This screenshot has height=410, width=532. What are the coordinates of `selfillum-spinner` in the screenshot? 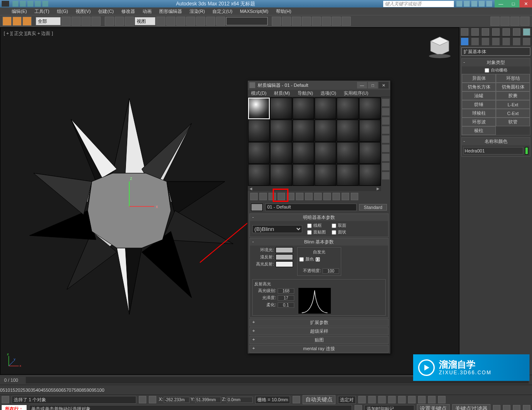 It's located at (318, 259).